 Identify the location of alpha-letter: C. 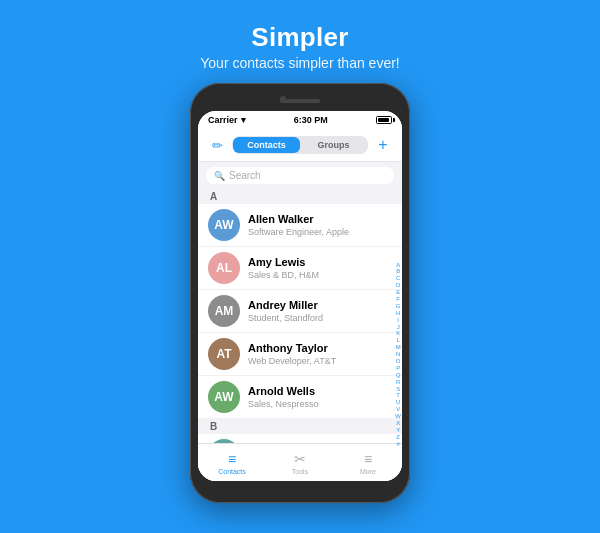
(398, 278).